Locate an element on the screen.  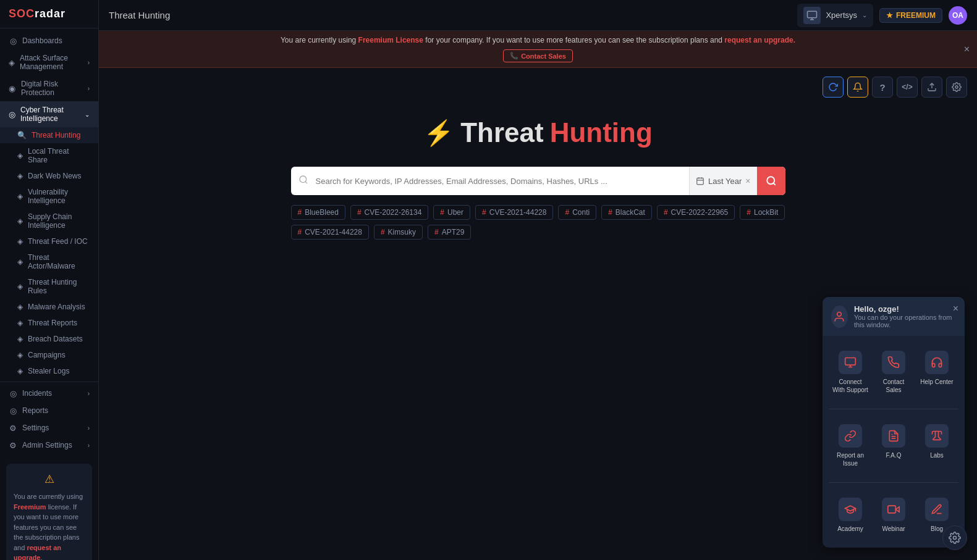
sidebar-item-settings: ⚙ Settings › is located at coordinates (49, 428).